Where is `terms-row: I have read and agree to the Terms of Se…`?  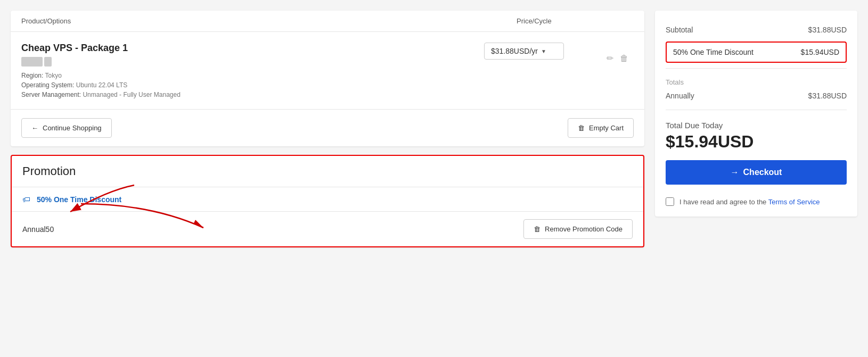 terms-row: I have read and agree to the Terms of Se… is located at coordinates (756, 198).